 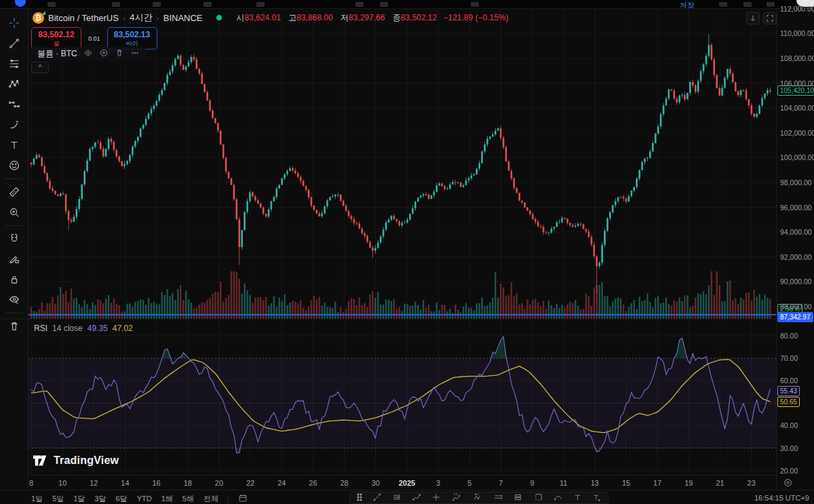 I want to click on time-tick-label: 5, so click(x=469, y=483).